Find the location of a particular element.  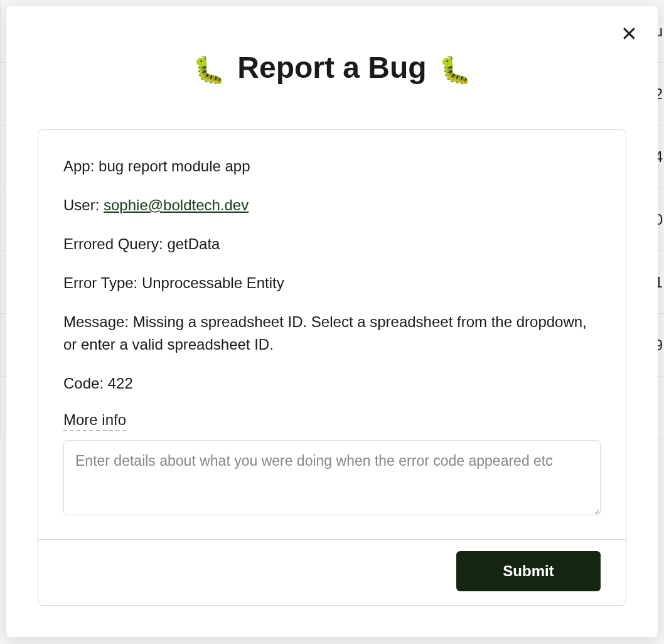

query-line: Errored Query: getData is located at coordinates (332, 244).